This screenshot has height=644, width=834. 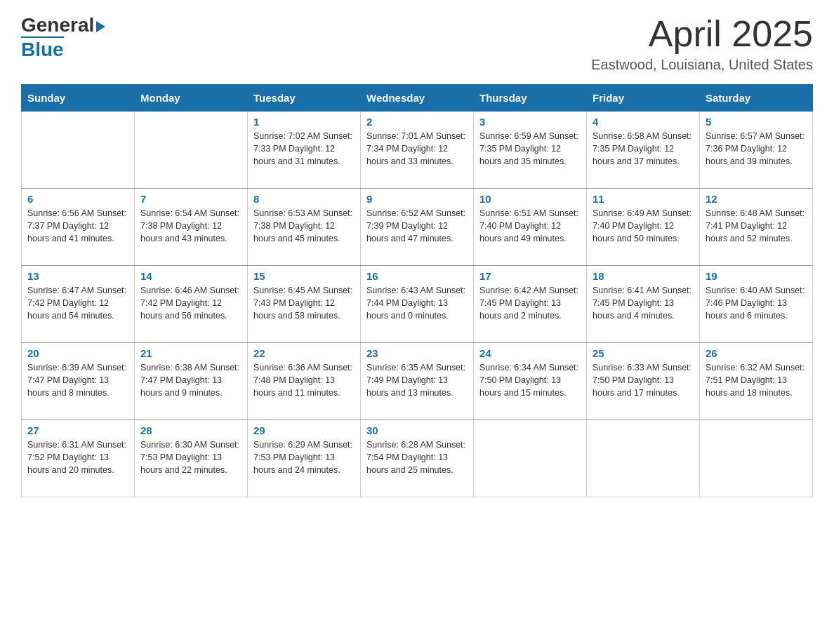 What do you see at coordinates (191, 276) in the screenshot?
I see `day-number: 14` at bounding box center [191, 276].